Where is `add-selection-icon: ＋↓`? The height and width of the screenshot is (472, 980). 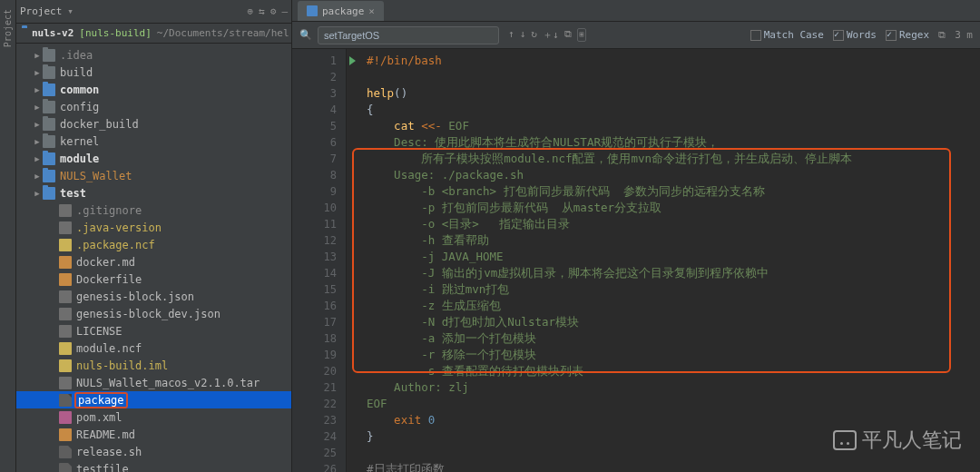
add-selection-icon: ＋↓ is located at coordinates (551, 34).